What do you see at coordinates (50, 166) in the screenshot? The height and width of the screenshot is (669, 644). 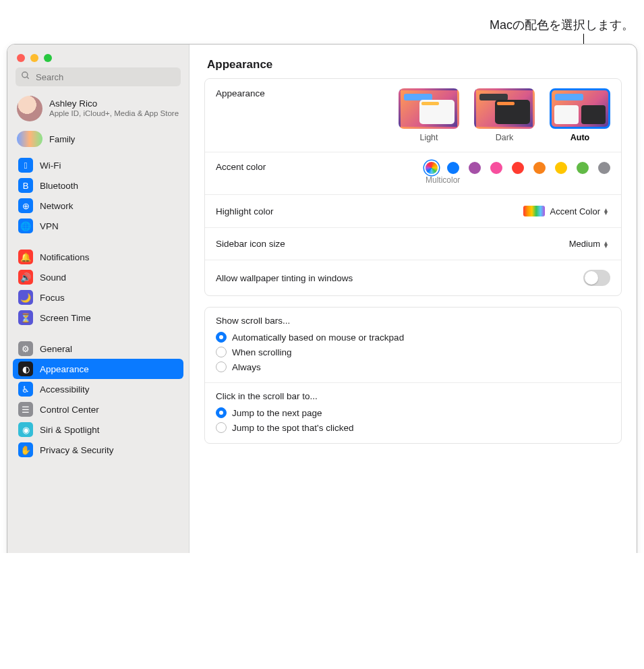 I see `sidebar-item-label: Wi-Fi` at bounding box center [50, 166].